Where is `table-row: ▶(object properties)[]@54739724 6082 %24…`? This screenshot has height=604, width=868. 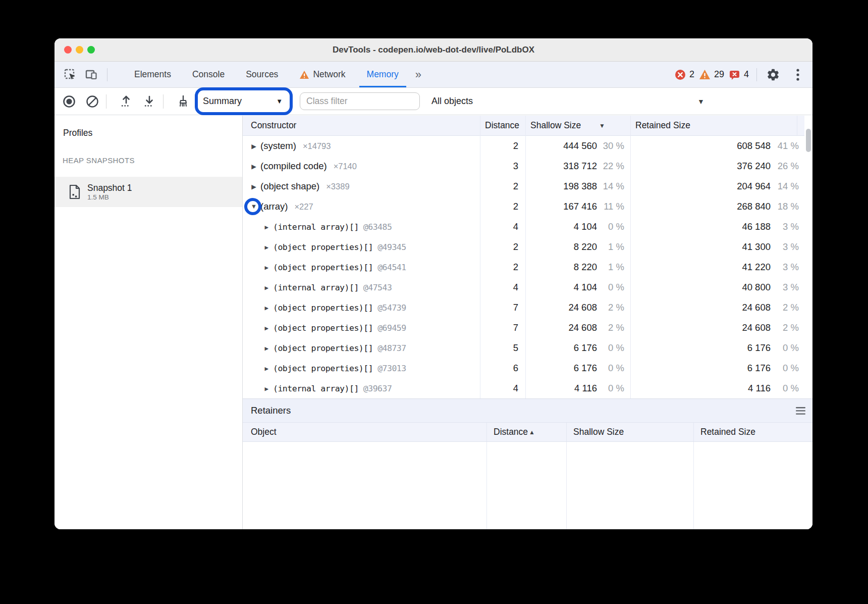 table-row: ▶(object properties)[]@54739724 6082 %24… is located at coordinates (524, 308).